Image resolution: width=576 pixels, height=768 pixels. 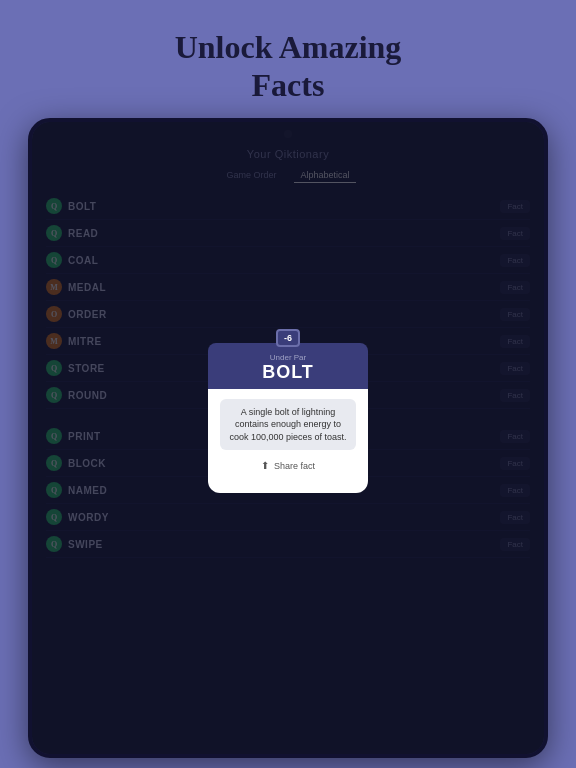 What do you see at coordinates (288, 372) in the screenshot?
I see `popup-word: BOLT` at bounding box center [288, 372].